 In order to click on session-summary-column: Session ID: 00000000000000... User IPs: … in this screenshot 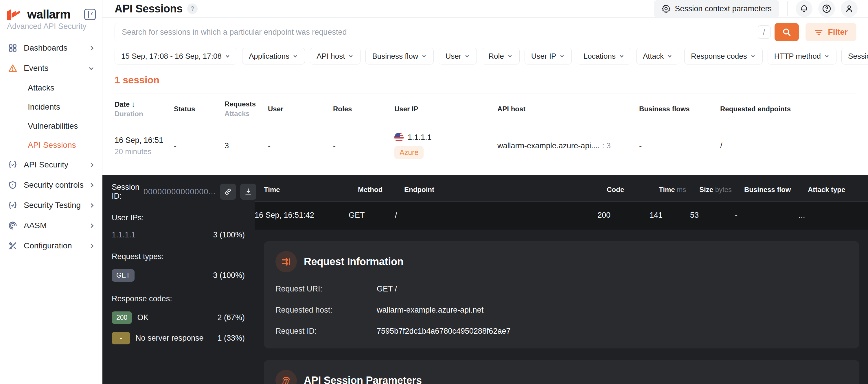, I will do `click(179, 279)`.